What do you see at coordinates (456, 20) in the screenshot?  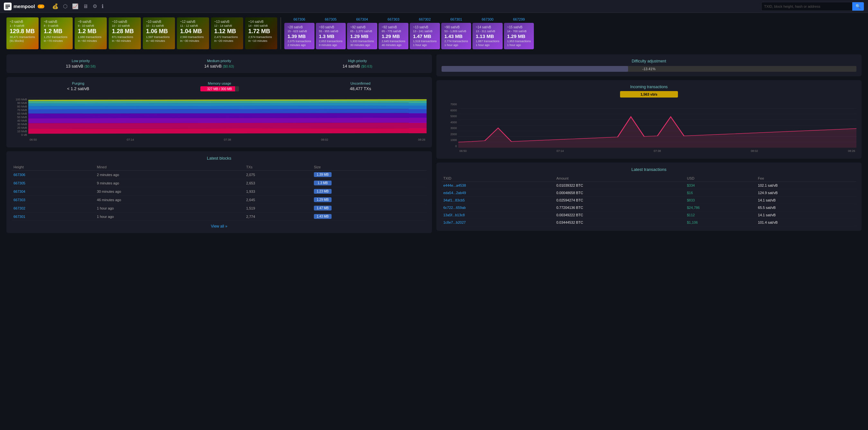 I see `confirmed-block-height-5: 667301` at bounding box center [456, 20].